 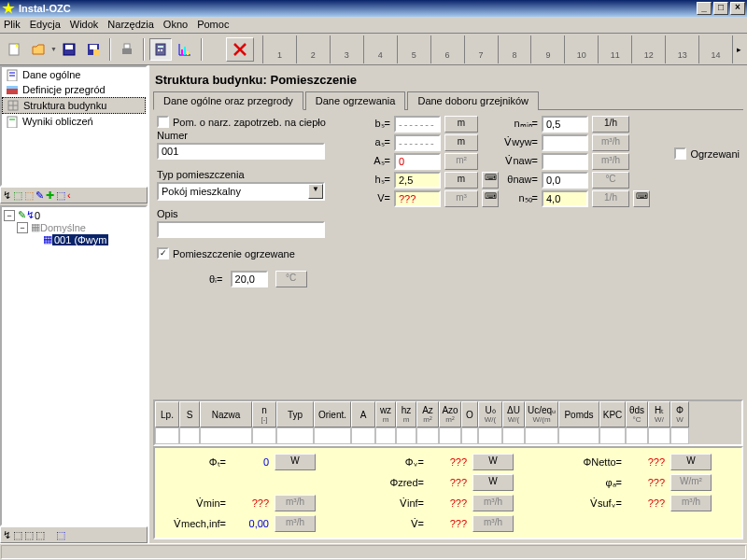 I want to click on col-header: wzm, so click(x=386, y=414).